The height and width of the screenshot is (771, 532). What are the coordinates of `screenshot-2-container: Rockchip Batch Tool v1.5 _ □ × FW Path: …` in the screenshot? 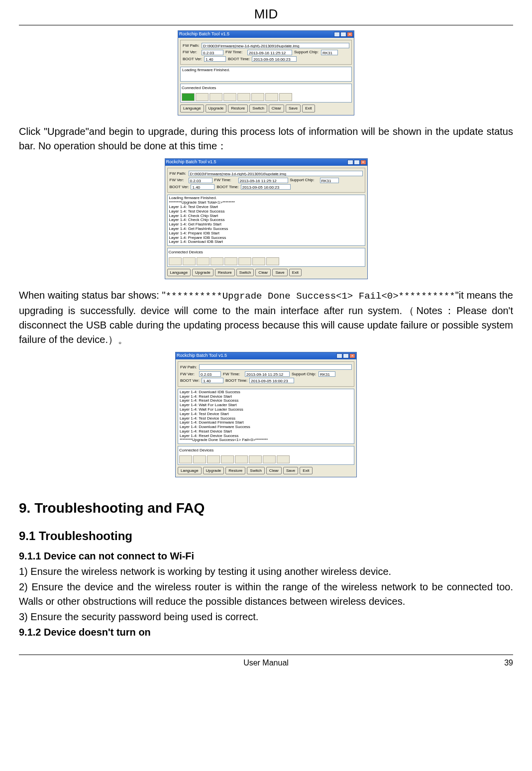 It's located at (266, 219).